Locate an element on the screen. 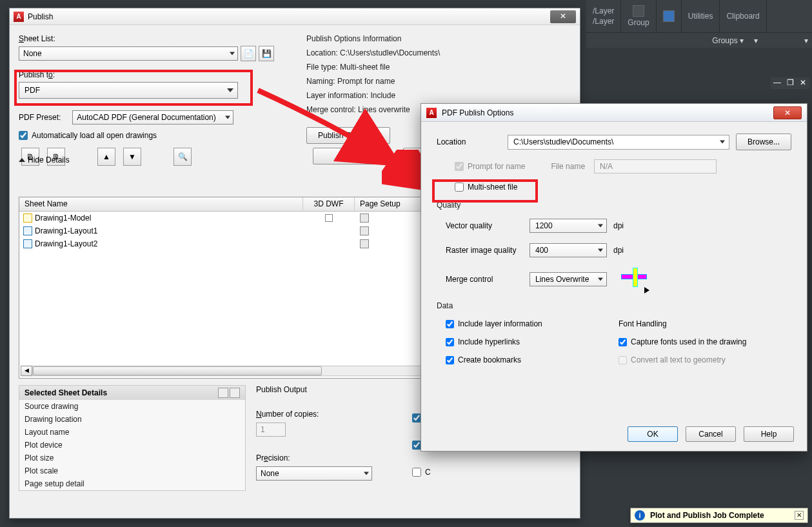  convert-text-checkbox: Convert all text to geometry is located at coordinates (705, 360).